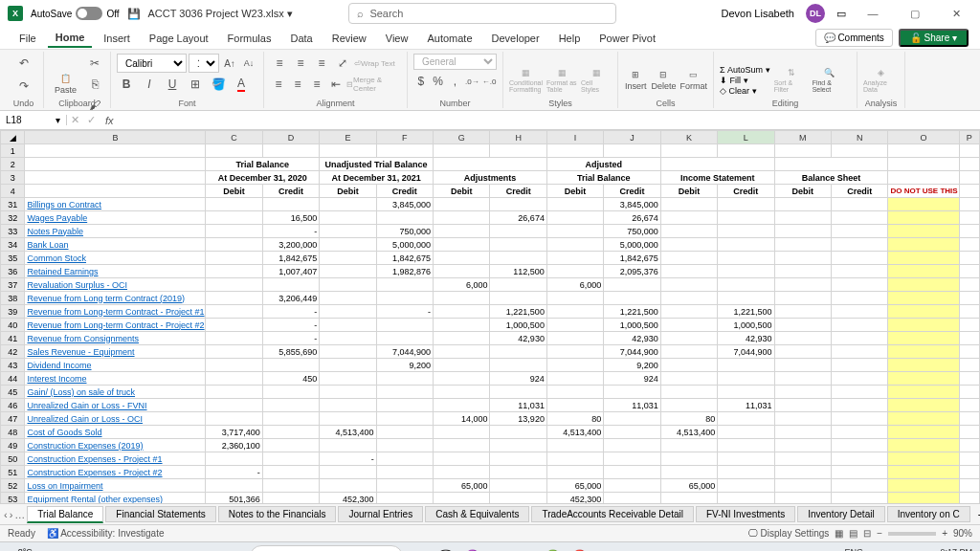 This screenshot has height=551, width=980. I want to click on paste-button: 📋Paste, so click(65, 84).